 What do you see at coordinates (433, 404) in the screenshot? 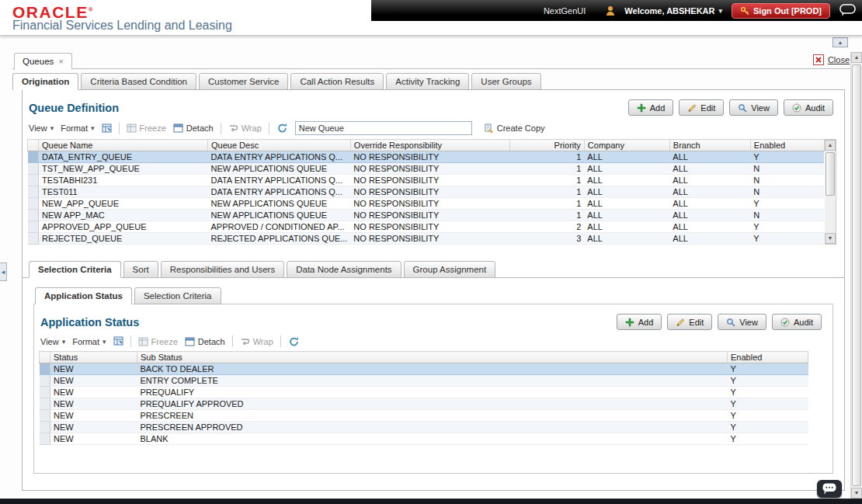
I see `cell: PREQUALIFY APPROVED` at bounding box center [433, 404].